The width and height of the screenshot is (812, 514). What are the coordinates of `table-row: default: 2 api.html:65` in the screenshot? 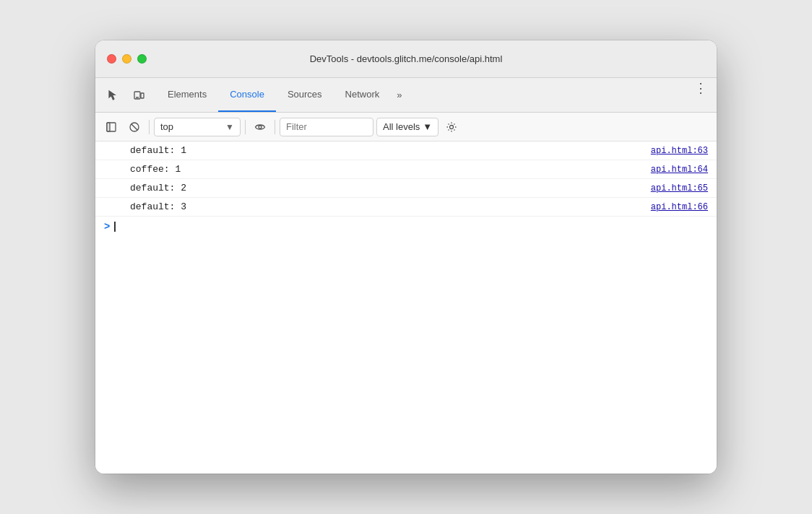 It's located at (406, 188).